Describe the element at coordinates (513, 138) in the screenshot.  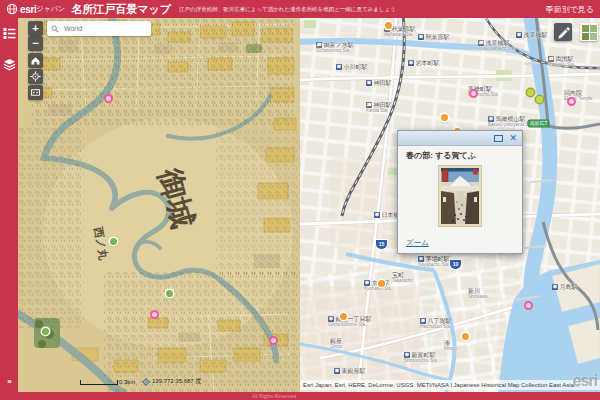
I see `close-icon: ✕` at that location.